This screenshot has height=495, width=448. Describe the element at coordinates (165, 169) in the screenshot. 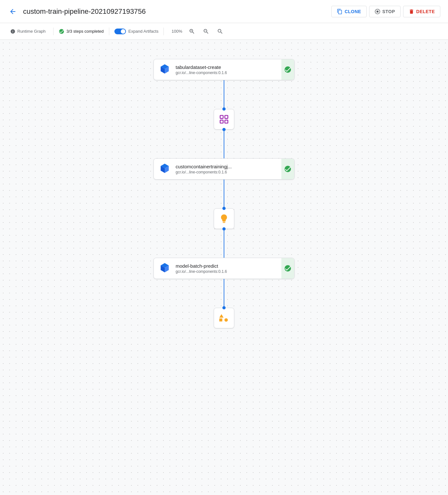

I see `node-2-icon` at that location.